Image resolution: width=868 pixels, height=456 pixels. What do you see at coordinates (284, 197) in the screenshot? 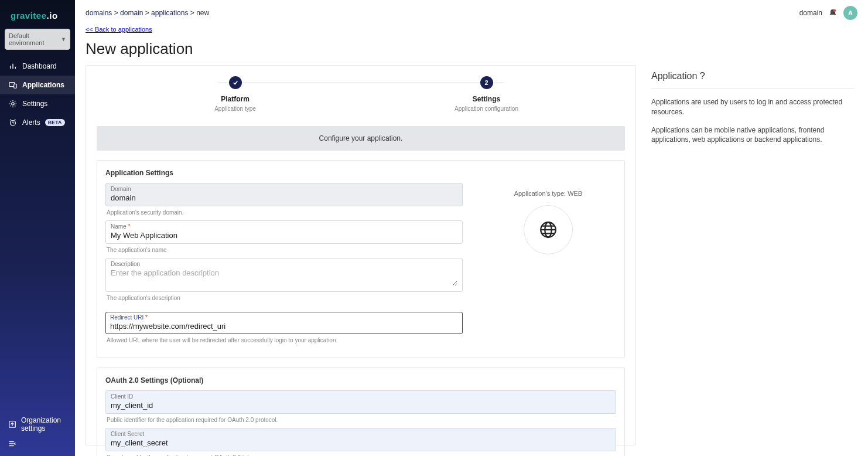
I see `domain-input` at bounding box center [284, 197].